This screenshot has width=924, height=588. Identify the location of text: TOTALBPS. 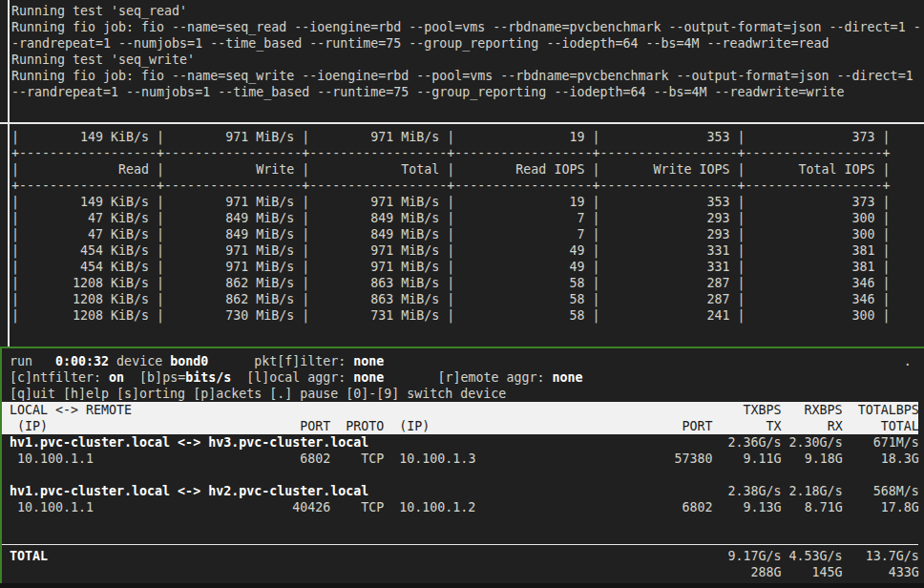
(889, 410).